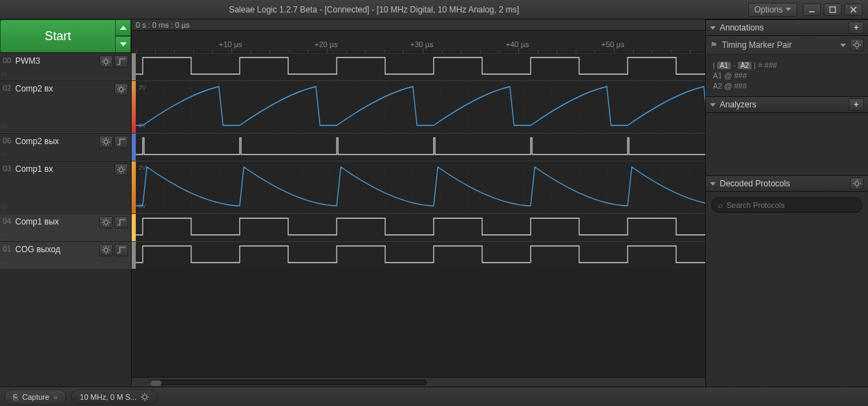  Describe the element at coordinates (517, 44) in the screenshot. I see `ruler-tick: +40 µs` at that location.